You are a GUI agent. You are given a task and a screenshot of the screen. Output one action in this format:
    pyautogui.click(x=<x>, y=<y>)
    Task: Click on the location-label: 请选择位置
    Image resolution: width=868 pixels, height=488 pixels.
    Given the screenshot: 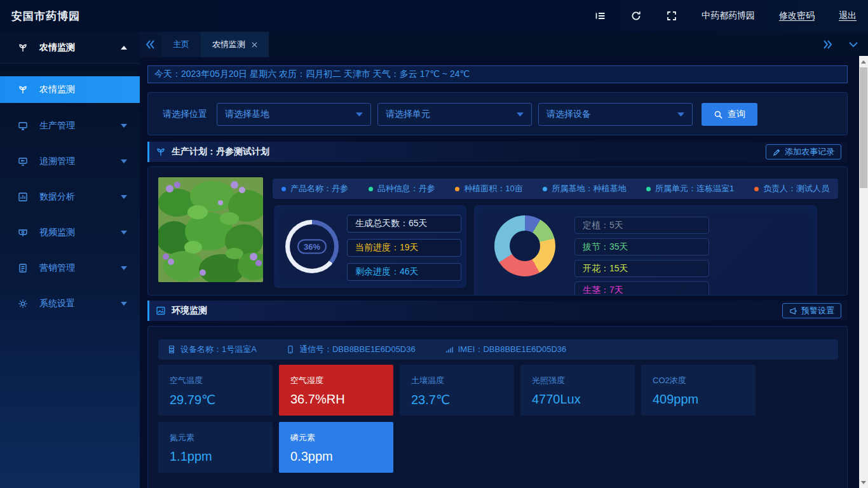 What is the action you would take?
    pyautogui.click(x=185, y=114)
    